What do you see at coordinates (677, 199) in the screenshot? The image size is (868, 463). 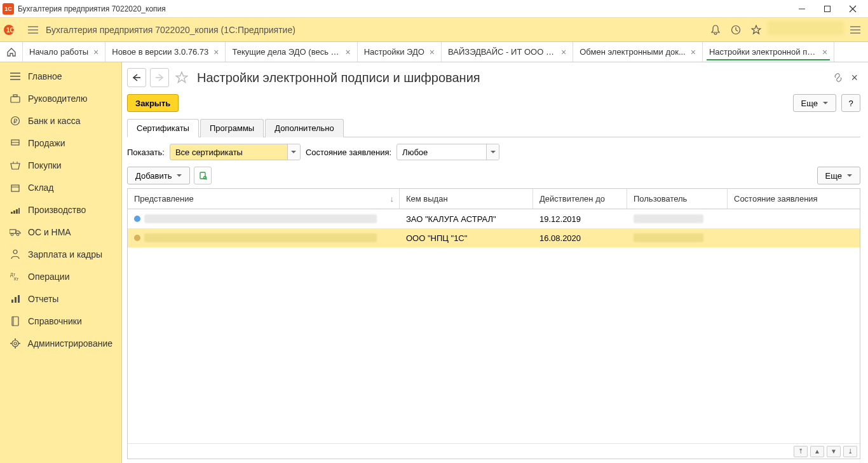 I see `col-user: Пользователь` at bounding box center [677, 199].